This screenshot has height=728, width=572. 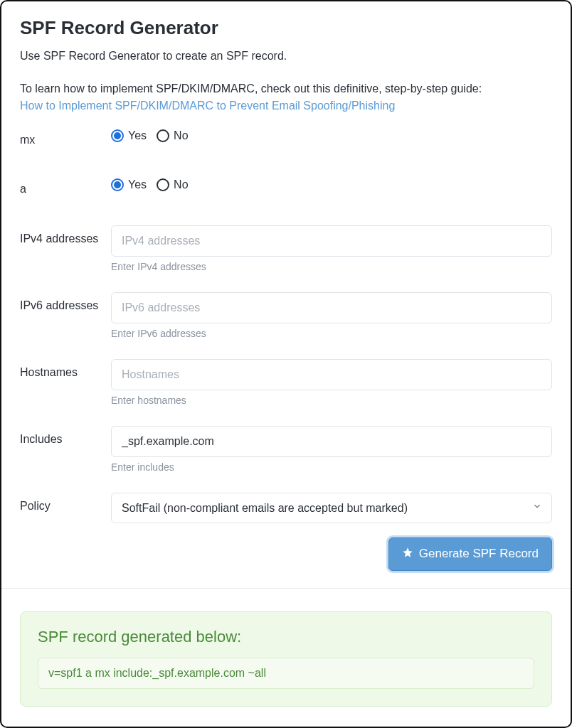 I want to click on label-ipv4: IPv4 addresses, so click(x=65, y=236).